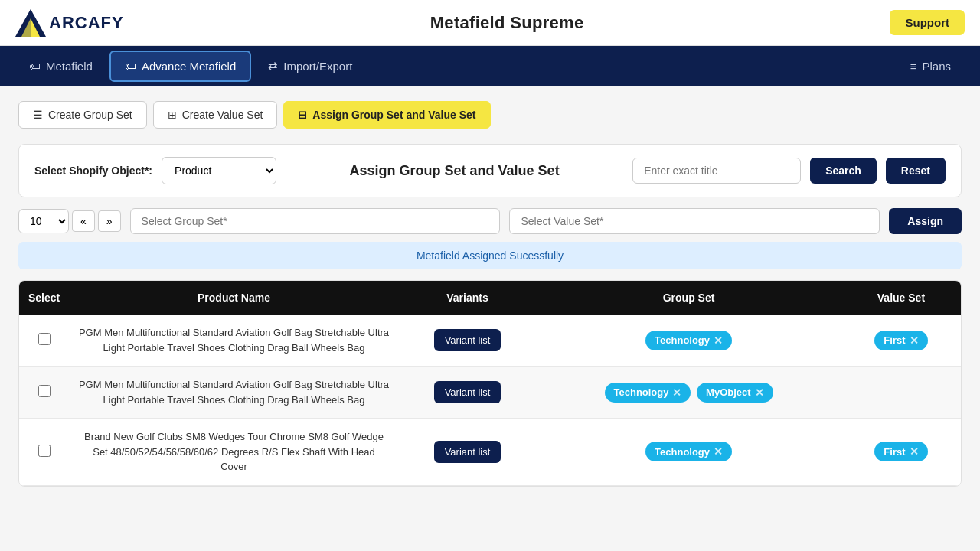 This screenshot has width=980, height=551. I want to click on search-input, so click(717, 171).